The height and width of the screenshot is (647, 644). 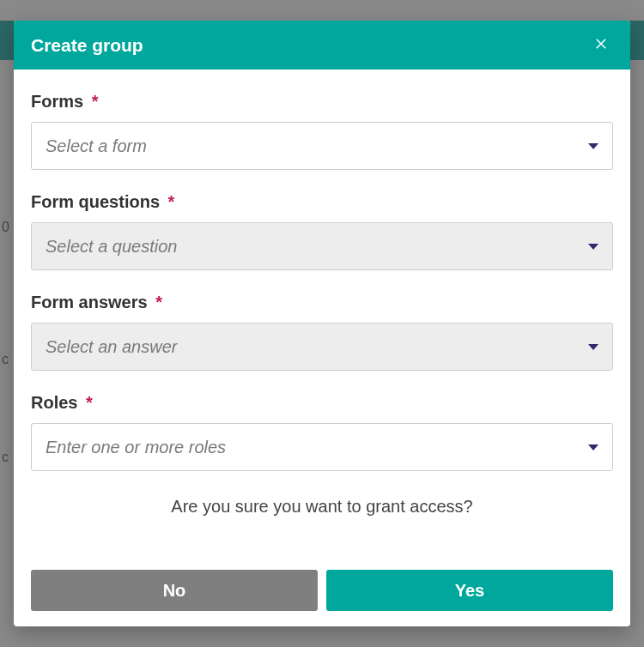 I want to click on form-questions-field: Form questions * Select a question, so click(x=322, y=232).